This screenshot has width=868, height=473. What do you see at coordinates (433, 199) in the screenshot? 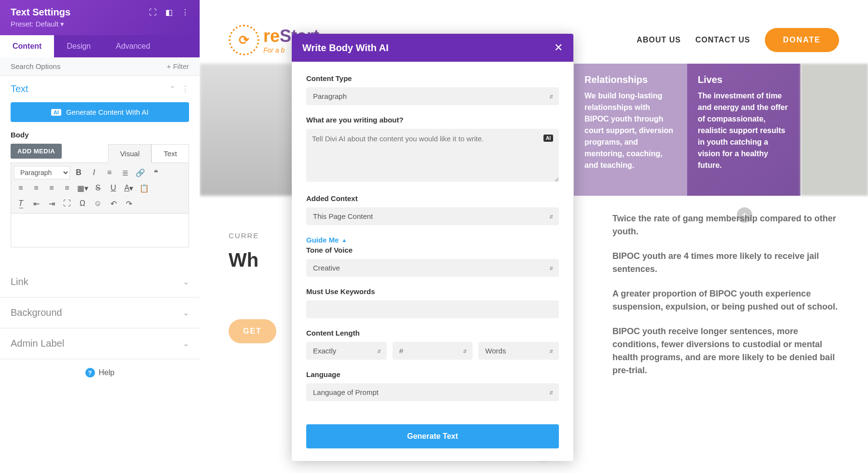
I see `added-context-label: Added Context` at bounding box center [433, 199].